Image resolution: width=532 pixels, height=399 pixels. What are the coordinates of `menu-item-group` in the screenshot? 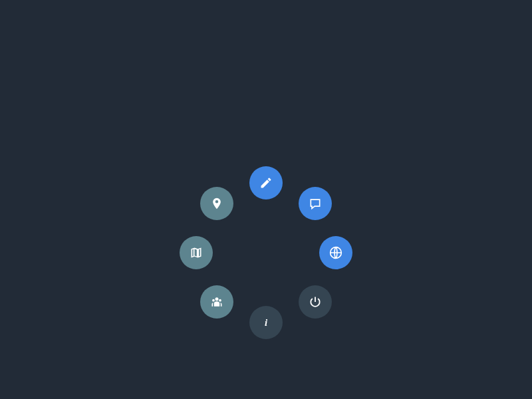 It's located at (217, 302).